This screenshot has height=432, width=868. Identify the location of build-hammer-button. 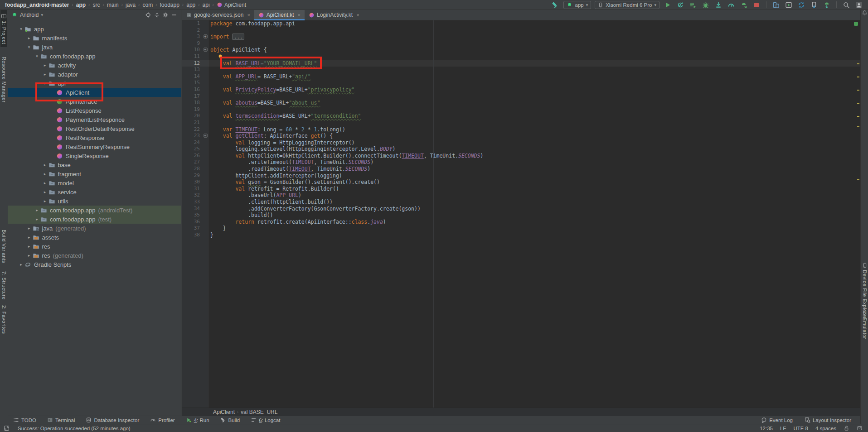
(555, 5).